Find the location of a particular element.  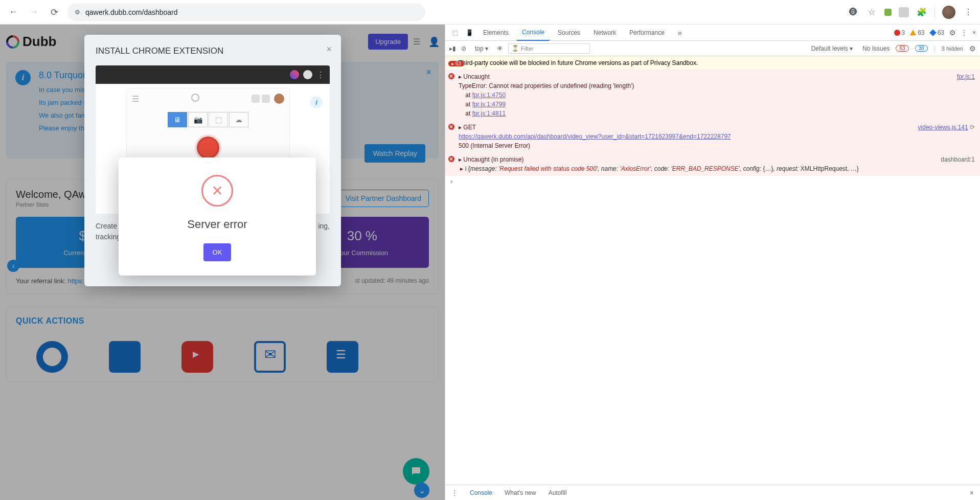

log-row-warning: ▸ 63 Third-party cookie will be blocked … is located at coordinates (713, 63).